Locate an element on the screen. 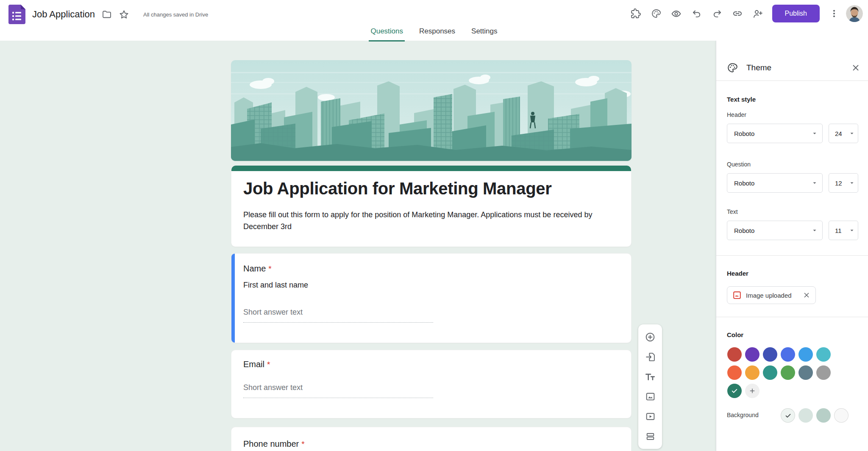 Image resolution: width=868 pixels, height=451 pixels. save-status: All changes saved in Drive is located at coordinates (175, 14).